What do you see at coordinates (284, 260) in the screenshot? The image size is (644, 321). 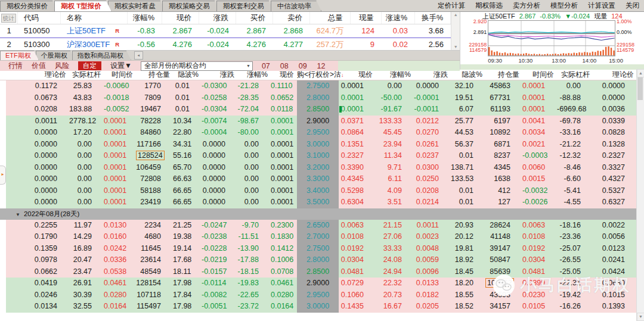 I see `t-cell-call: 0.1006` at bounding box center [284, 260].